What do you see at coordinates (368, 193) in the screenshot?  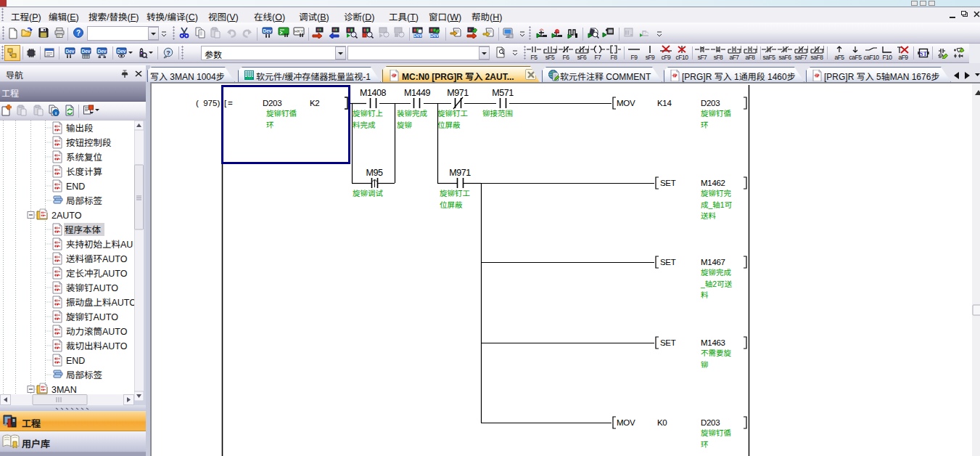 I see `svg-text: 旋铆调试` at bounding box center [368, 193].